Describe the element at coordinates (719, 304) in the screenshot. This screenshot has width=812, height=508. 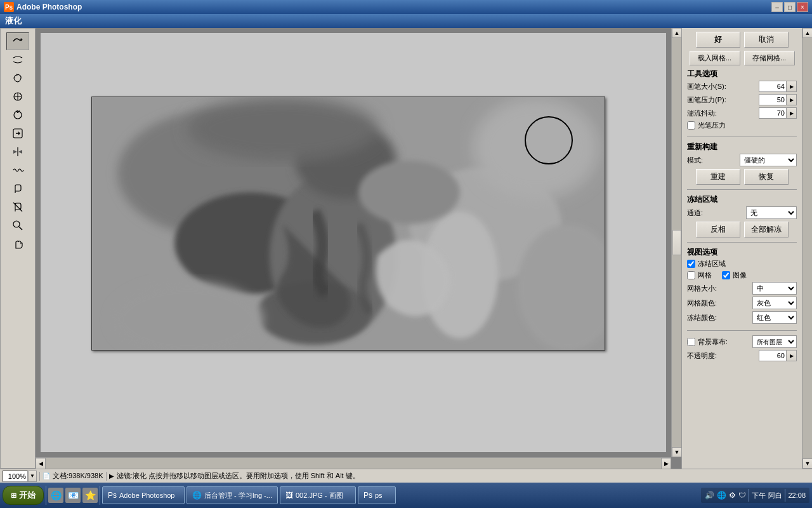
I see `mesh-color-label: 网格颜色:` at that location.